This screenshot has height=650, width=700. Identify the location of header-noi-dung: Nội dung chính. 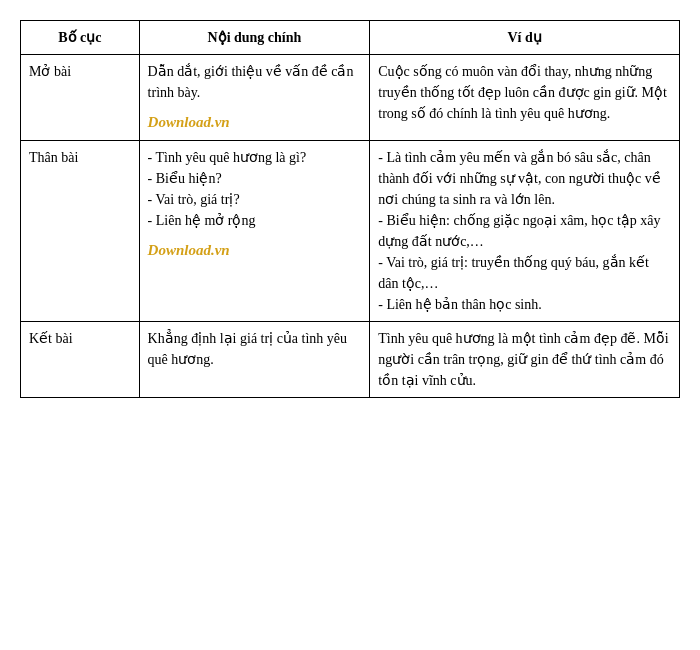
(254, 38).